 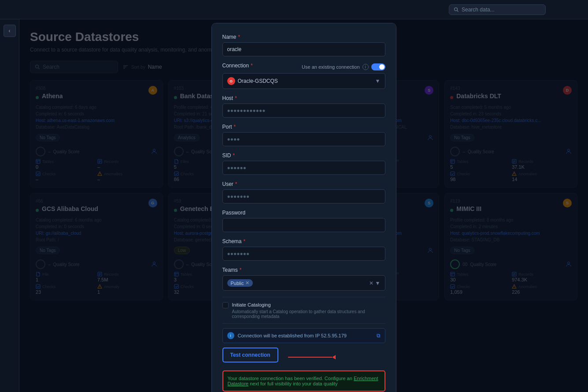 What do you see at coordinates (304, 67) in the screenshot?
I see `connection-row: Connection * Use an existing connection …` at bounding box center [304, 67].